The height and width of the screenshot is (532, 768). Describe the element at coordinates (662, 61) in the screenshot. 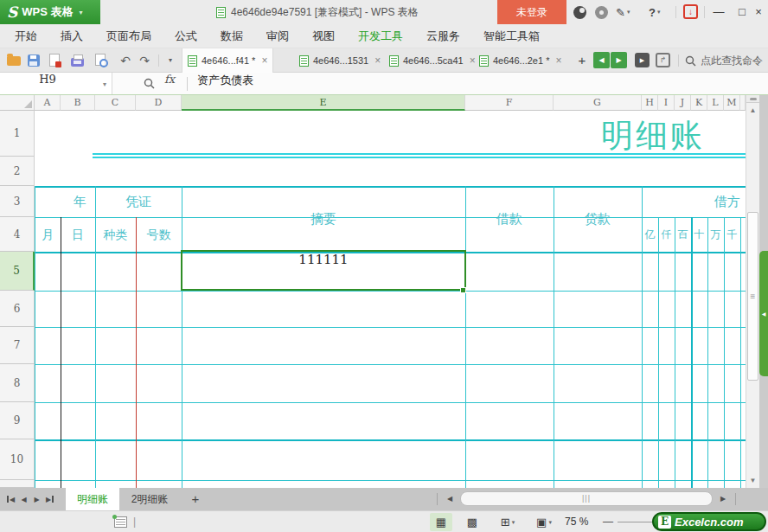

I see `share-icon: ↱` at that location.